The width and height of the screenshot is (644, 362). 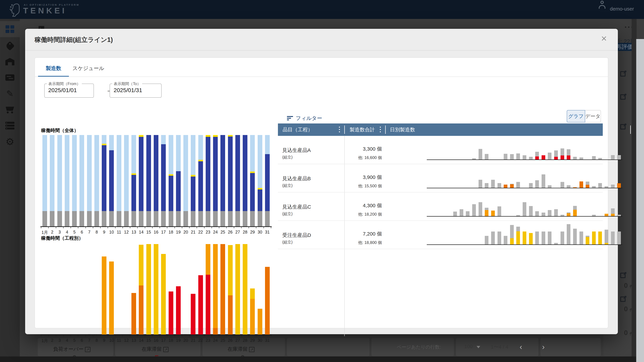 What do you see at coordinates (640, 200) in the screenshot?
I see `page-scrollbar` at bounding box center [640, 200].